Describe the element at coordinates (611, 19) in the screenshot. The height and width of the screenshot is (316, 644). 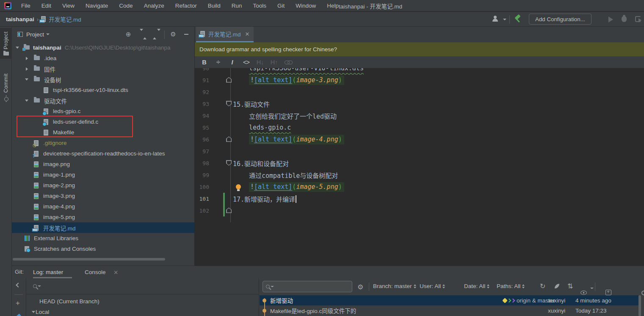
I see `run-icon` at that location.